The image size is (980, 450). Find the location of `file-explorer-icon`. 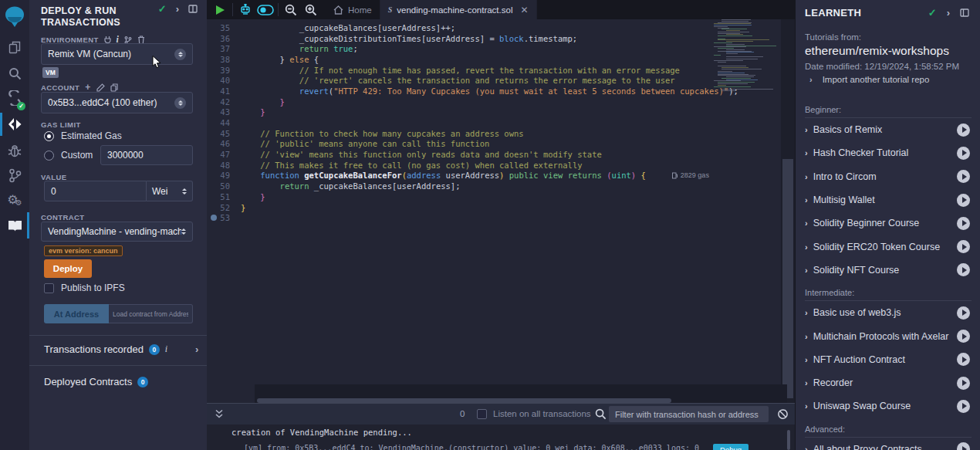

file-explorer-icon is located at coordinates (15, 47).